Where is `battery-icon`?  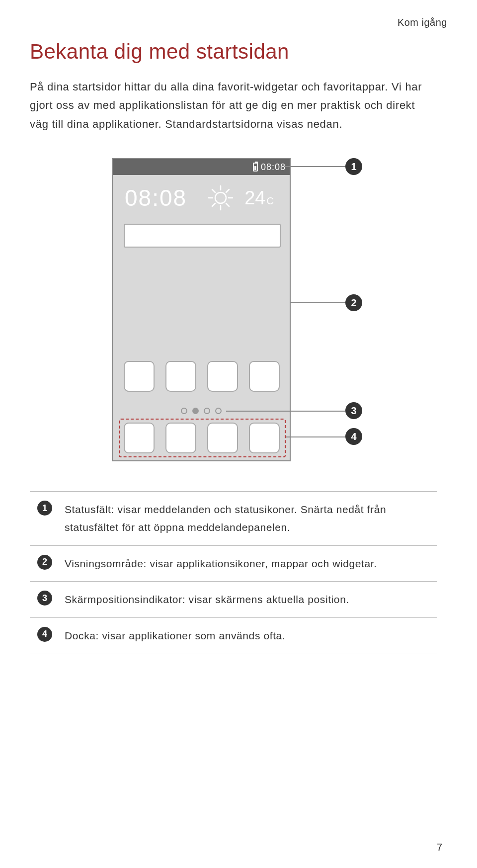
battery-icon is located at coordinates (255, 167).